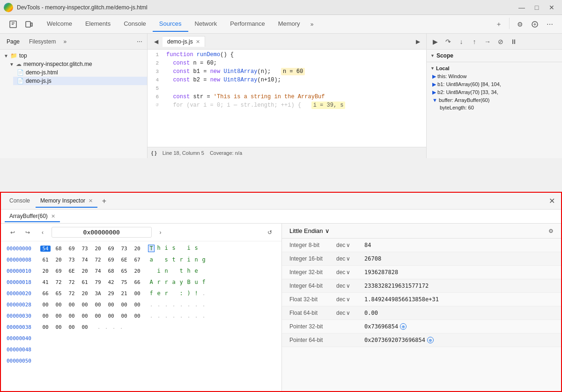  I want to click on pause-exceptions-icon: ⏸, so click(514, 42).